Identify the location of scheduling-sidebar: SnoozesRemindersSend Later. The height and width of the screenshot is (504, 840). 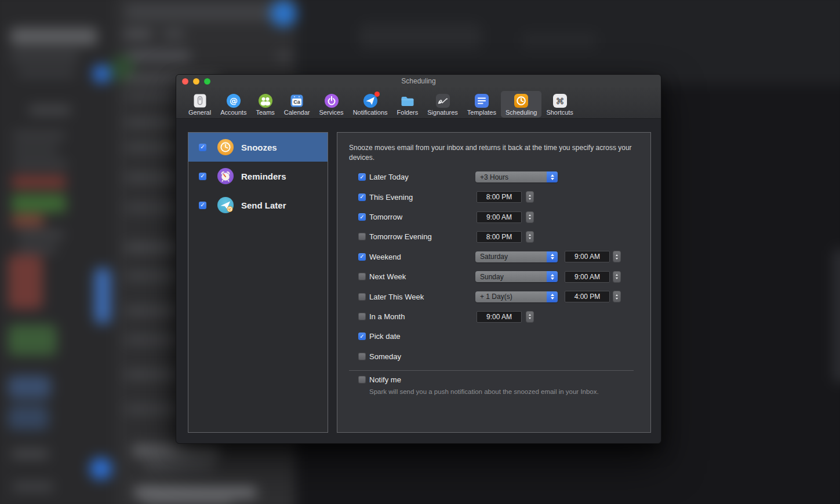
(258, 283).